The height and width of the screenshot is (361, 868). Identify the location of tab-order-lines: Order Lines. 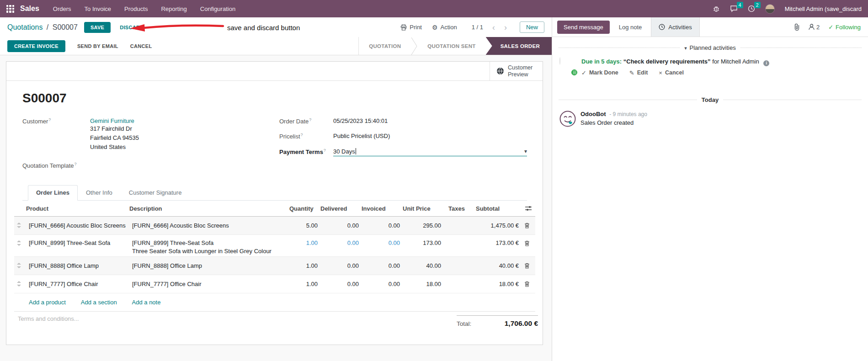
(53, 193).